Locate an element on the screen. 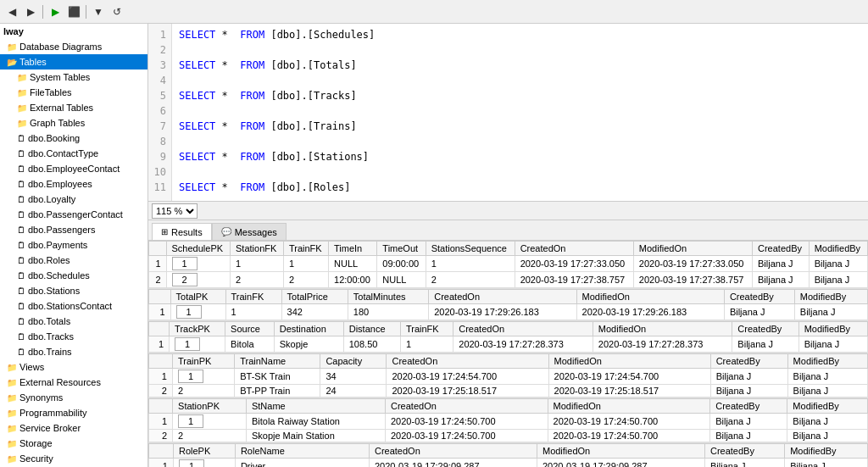 The width and height of the screenshot is (868, 467). sidebar-item-stations: 🗒 dbo.Stations is located at coordinates (74, 291).